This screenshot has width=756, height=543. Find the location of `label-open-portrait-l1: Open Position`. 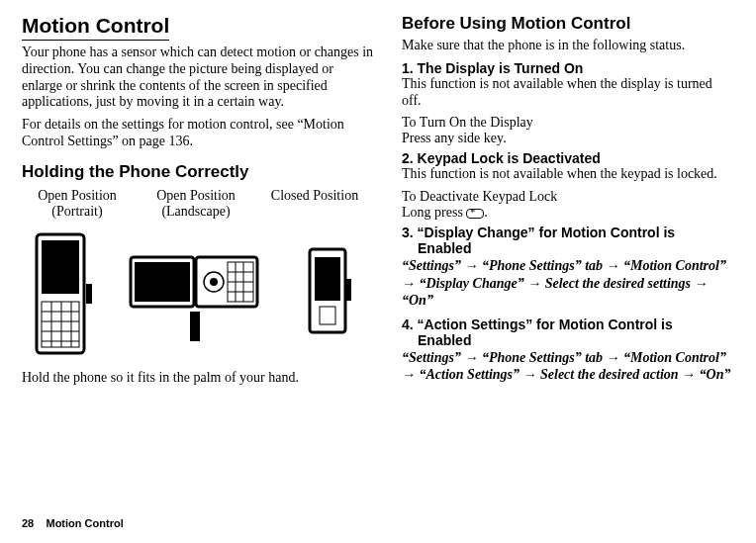

label-open-portrait-l1: Open Position is located at coordinates (77, 196).